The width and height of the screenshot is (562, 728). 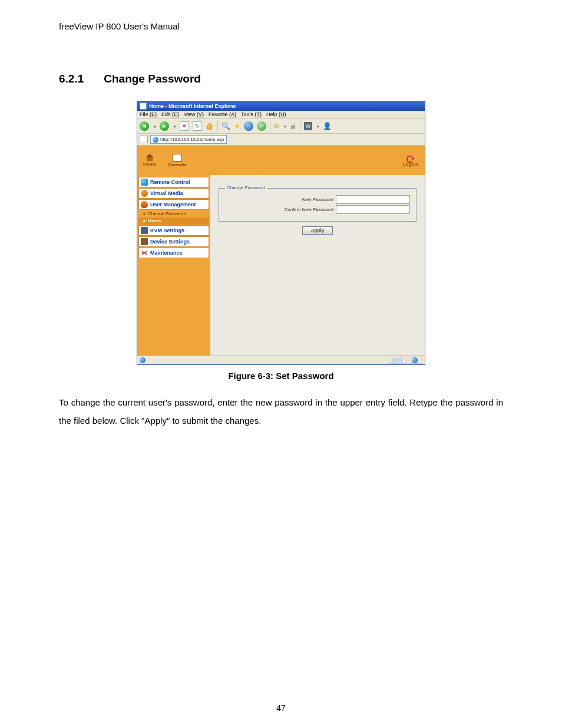 What do you see at coordinates (177, 158) in the screenshot?
I see `console-icon` at bounding box center [177, 158].